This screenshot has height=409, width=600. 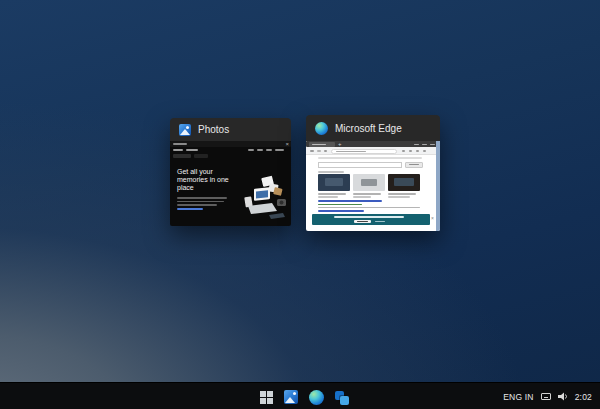 What do you see at coordinates (341, 397) in the screenshot?
I see `task-view-button` at bounding box center [341, 397].